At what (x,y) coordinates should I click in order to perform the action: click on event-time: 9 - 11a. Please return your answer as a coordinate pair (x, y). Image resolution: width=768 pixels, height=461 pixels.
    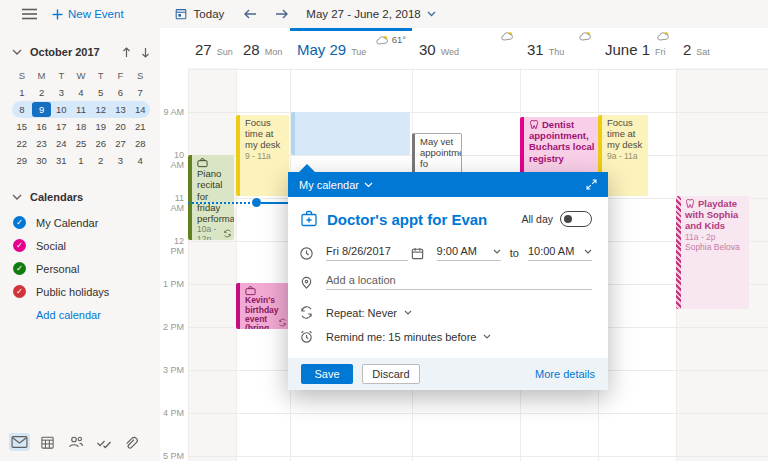
    Looking at the image, I should click on (266, 156).